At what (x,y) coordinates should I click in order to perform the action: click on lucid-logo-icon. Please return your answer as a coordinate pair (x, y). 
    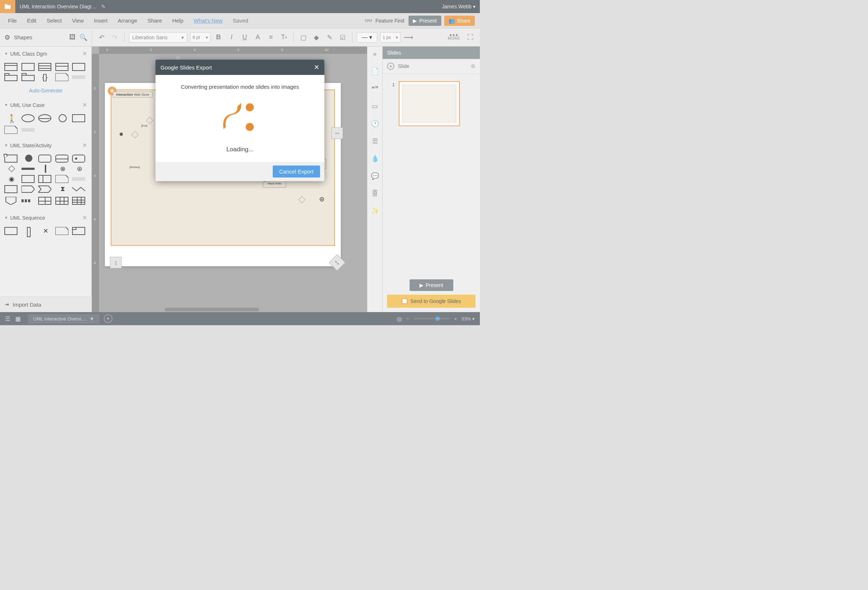
    Looking at the image, I should click on (240, 118).